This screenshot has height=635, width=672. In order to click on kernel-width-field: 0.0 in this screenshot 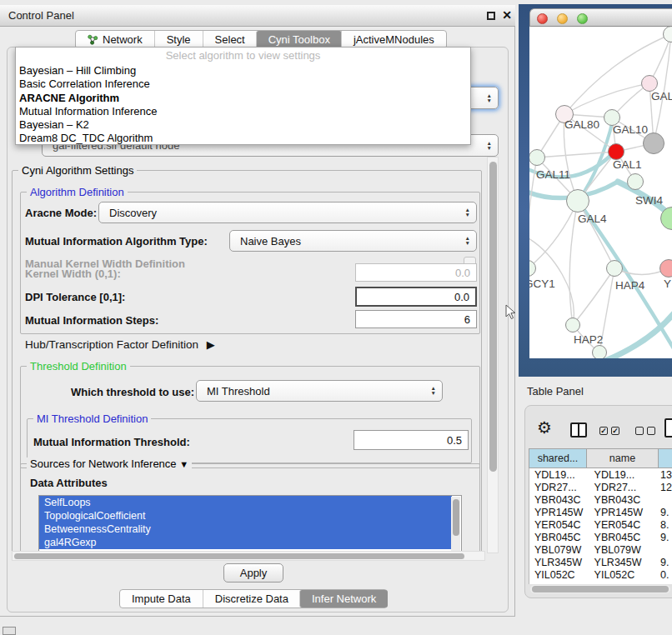, I will do `click(416, 272)`.